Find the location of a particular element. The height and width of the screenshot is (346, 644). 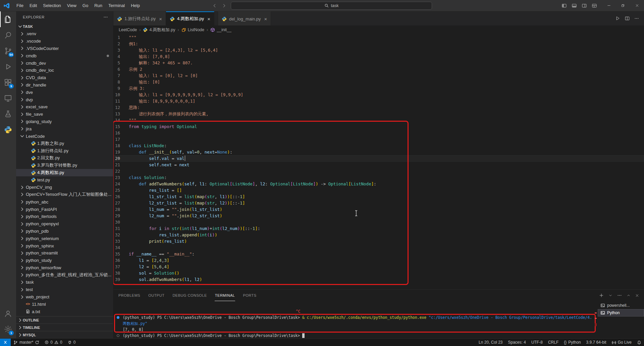

code-line: 16 is located at coordinates (379, 133).